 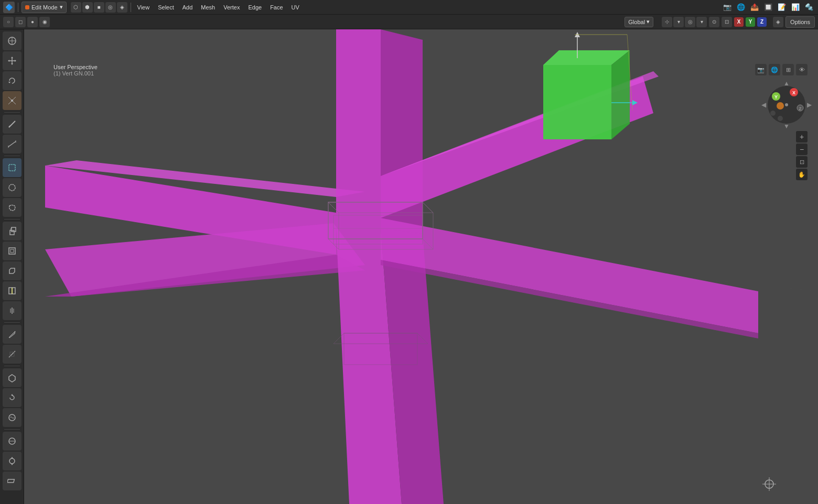 What do you see at coordinates (741, 7) in the screenshot?
I see `scene-icon: 🌐` at bounding box center [741, 7].